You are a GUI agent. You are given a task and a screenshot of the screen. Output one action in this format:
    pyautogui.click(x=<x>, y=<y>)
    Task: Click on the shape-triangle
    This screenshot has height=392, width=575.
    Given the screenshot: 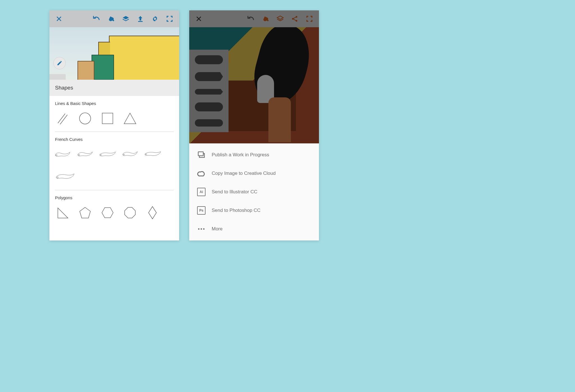 What is the action you would take?
    pyautogui.click(x=130, y=118)
    